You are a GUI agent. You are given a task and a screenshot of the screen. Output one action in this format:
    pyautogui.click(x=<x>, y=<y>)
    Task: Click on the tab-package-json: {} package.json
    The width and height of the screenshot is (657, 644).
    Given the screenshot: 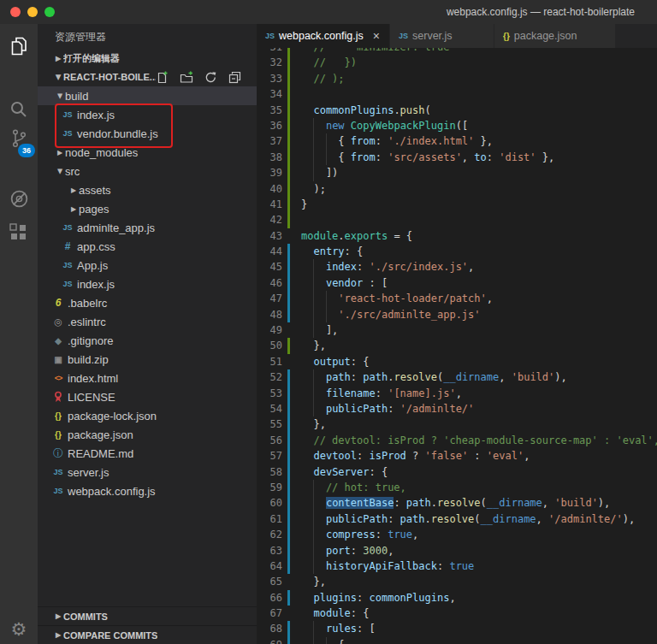 What is the action you would take?
    pyautogui.click(x=555, y=36)
    